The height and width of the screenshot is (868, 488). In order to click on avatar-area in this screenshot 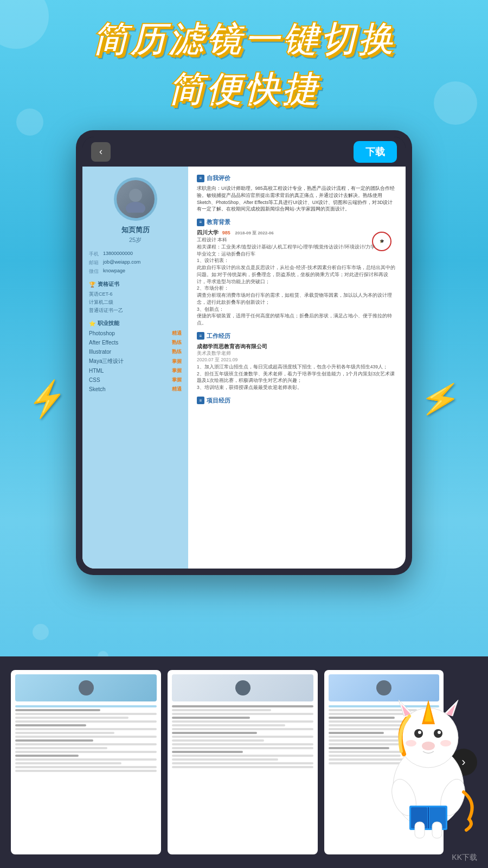, I will do `click(136, 199)`.